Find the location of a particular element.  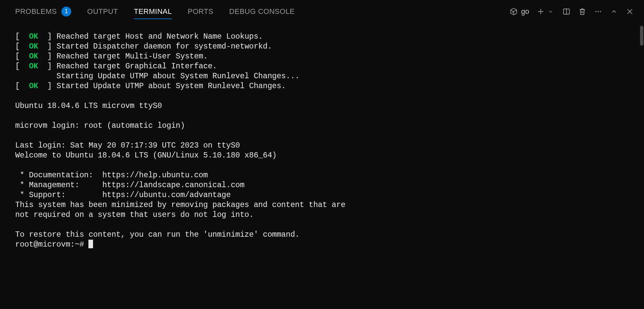

terminal-line: This system has been minimized by removi… is located at coordinates (322, 205).